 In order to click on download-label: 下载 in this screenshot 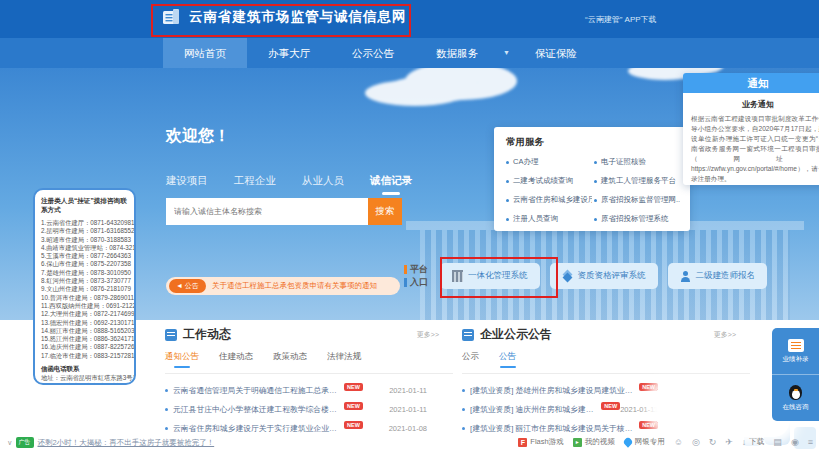, I will do `click(756, 442)`.